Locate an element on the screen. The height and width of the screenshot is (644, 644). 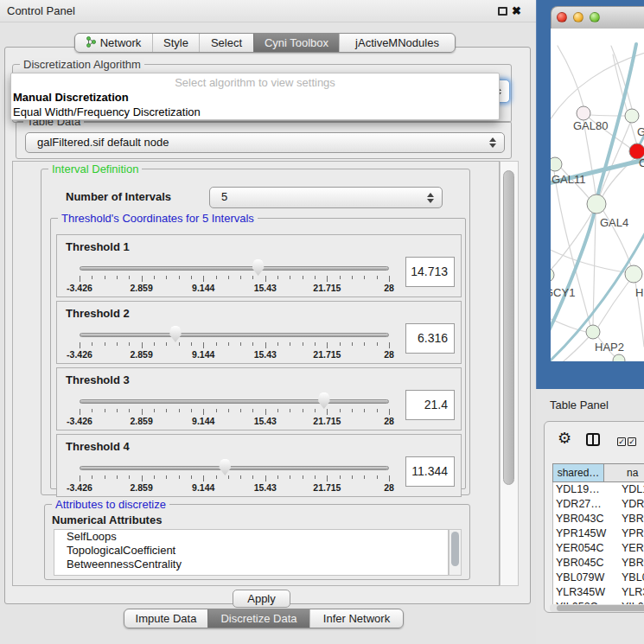
attribute-item-selfloops: SelfLoops is located at coordinates (251, 537).